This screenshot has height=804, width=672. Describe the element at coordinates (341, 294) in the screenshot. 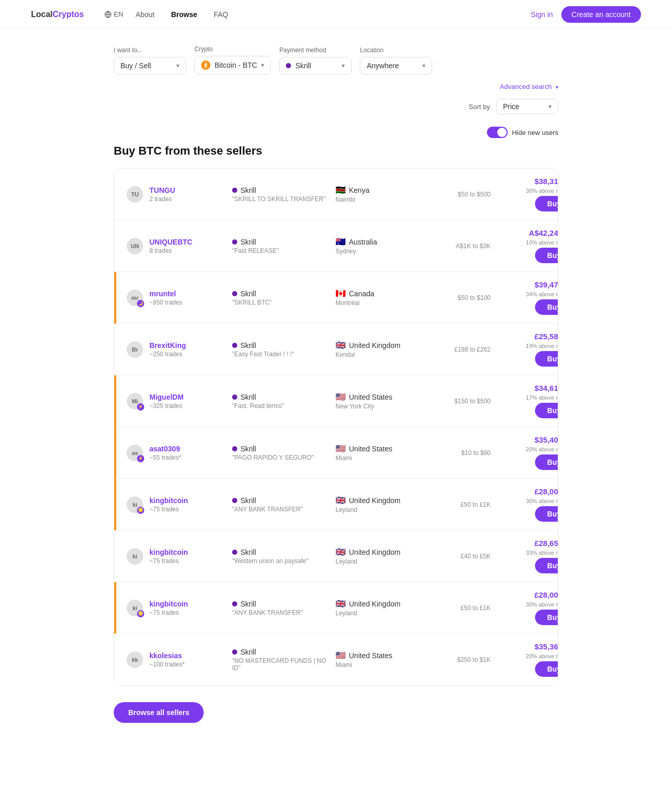

I see `flag-icon: 🇨🇦` at that location.